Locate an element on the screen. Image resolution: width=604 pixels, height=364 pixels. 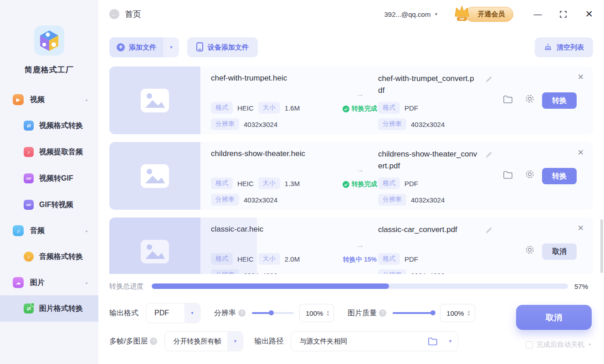
resolution-stepper: 100% ▲▼ is located at coordinates (317, 313).